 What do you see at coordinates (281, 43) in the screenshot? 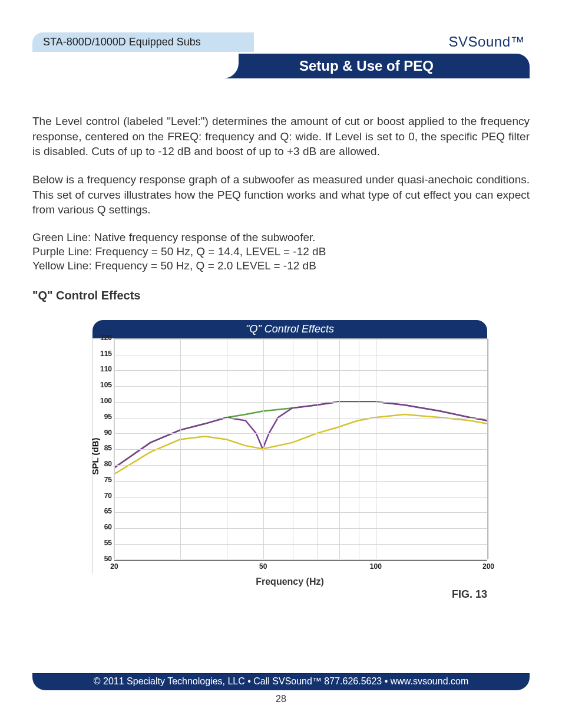
I see `header-row: STA-800D/1000D Equipped Subs SVSound™` at bounding box center [281, 43].